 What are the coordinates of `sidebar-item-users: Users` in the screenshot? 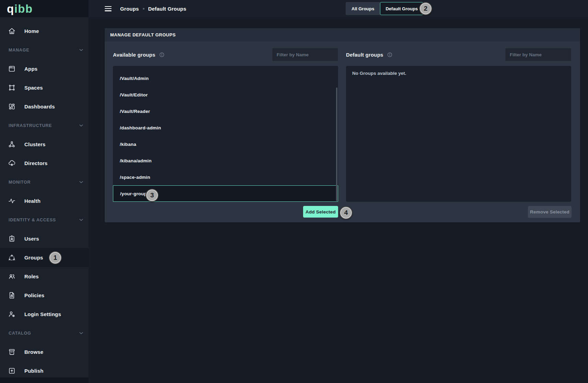 It's located at (44, 239).